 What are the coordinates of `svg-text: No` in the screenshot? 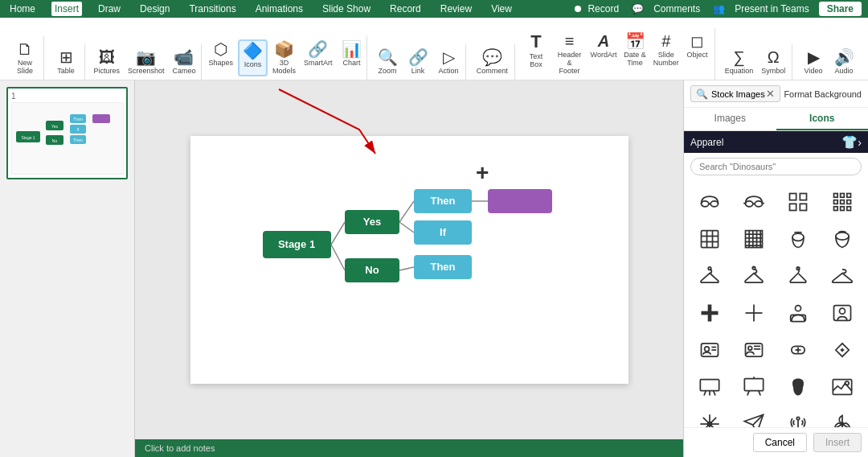 It's located at (55, 141).